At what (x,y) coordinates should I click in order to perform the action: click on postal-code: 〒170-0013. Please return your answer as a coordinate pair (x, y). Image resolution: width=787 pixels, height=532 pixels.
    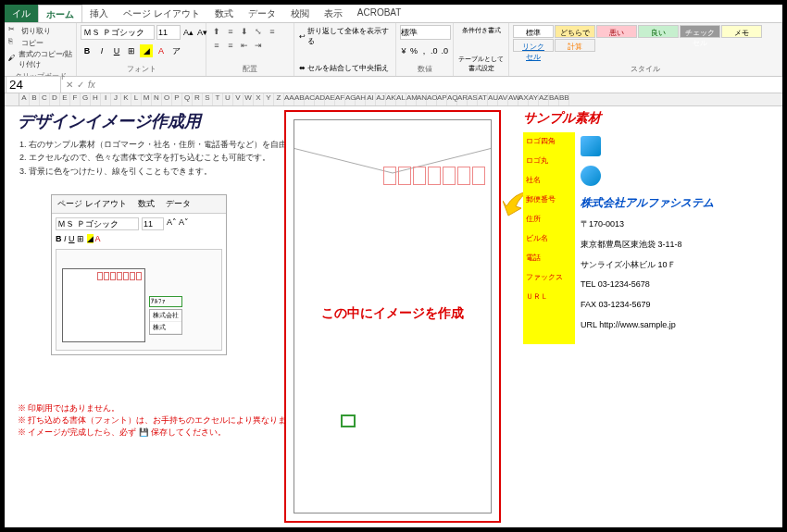
    Looking at the image, I should click on (647, 225).